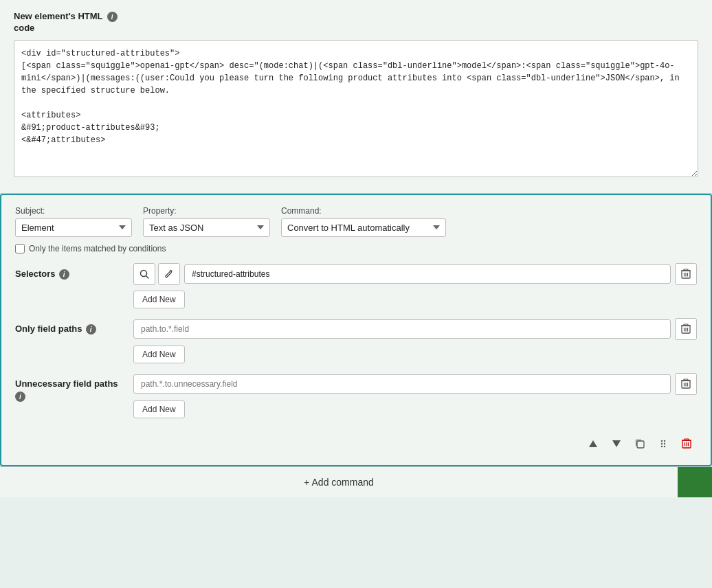 The height and width of the screenshot is (588, 712). I want to click on command-group: Command: Convert to HTML automatically, so click(364, 221).